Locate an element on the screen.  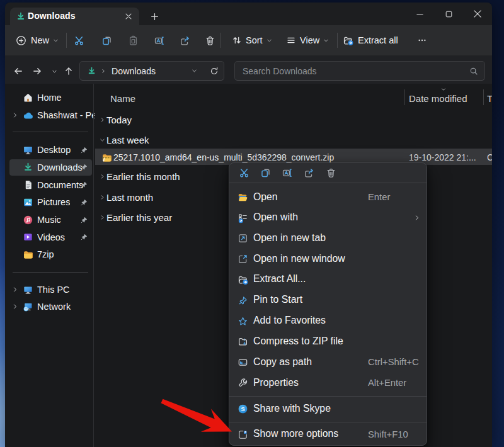
menu-item-open-in-new-tab: Open in new tab is located at coordinates (328, 238).